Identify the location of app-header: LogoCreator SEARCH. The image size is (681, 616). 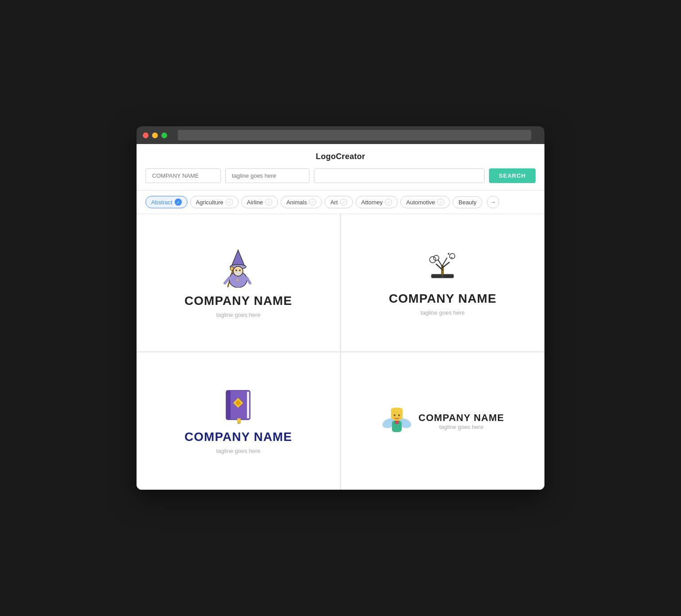
(340, 168).